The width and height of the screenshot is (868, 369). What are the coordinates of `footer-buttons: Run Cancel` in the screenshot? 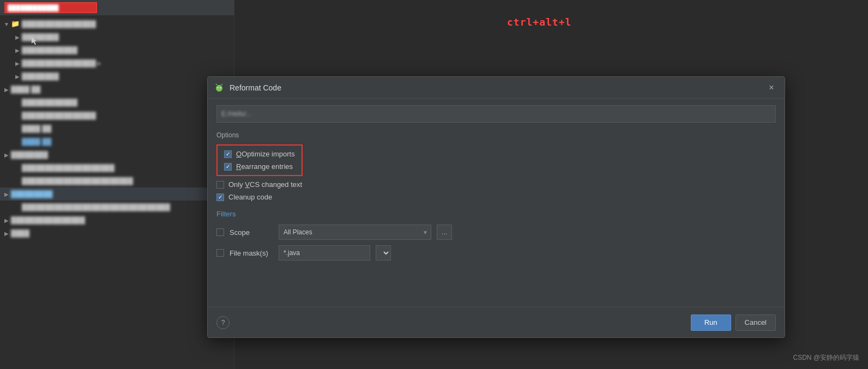 It's located at (733, 323).